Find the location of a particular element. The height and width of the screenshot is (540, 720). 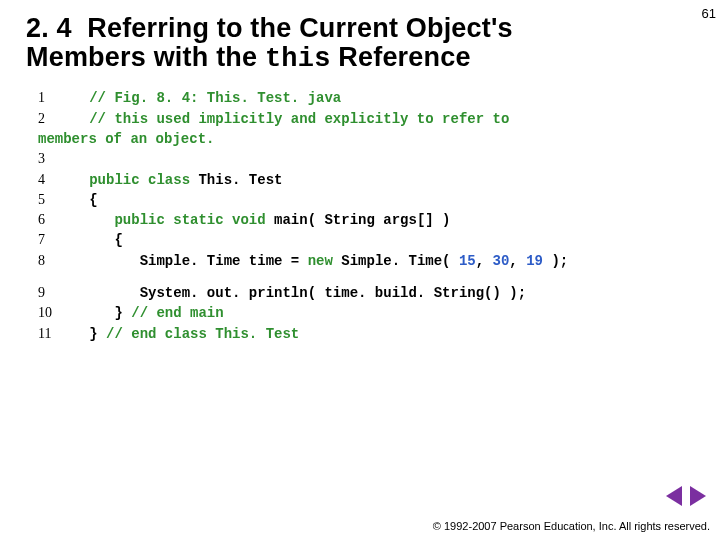

code-text: Simple. Time time = is located at coordinates (220, 261).